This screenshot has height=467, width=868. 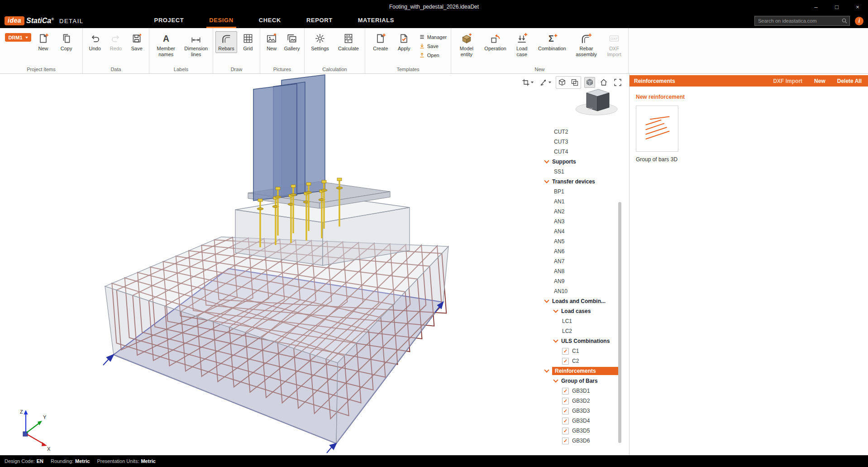 What do you see at coordinates (545, 82) in the screenshot?
I see `view-rotation-button` at bounding box center [545, 82].